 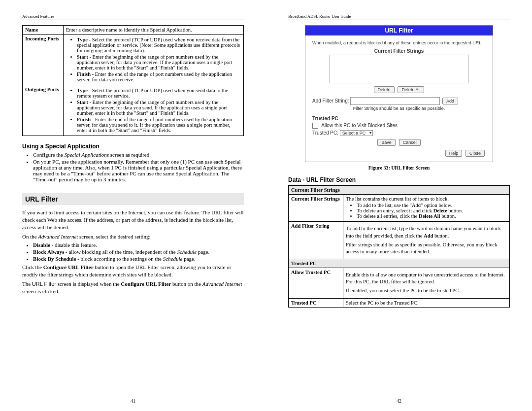 What do you see at coordinates (454, 153) in the screenshot?
I see `help-button: Help` at bounding box center [454, 153].